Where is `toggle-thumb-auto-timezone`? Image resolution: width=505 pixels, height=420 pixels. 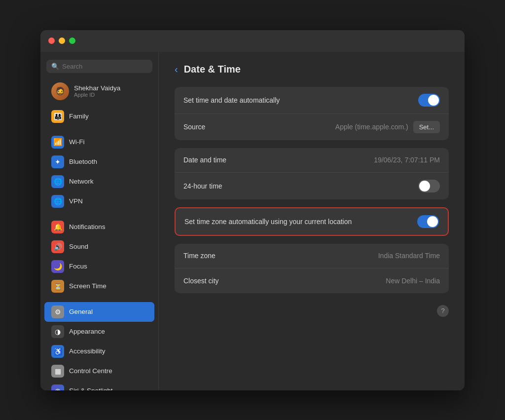
toggle-thumb-auto-timezone is located at coordinates (433, 222).